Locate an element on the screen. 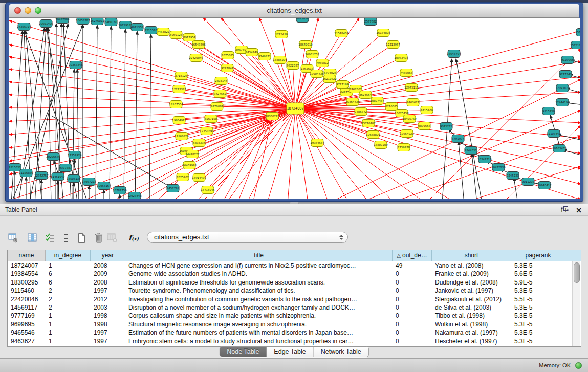  graph-node: 15123044 is located at coordinates (578, 33).